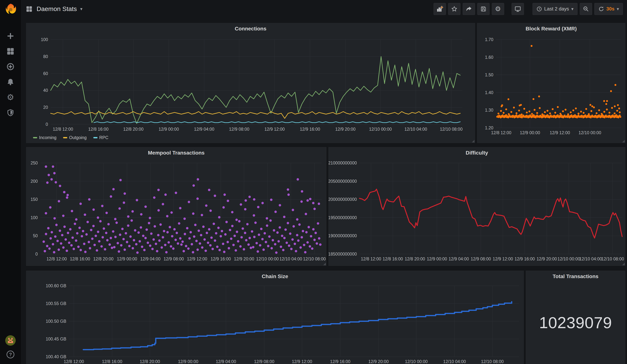  I want to click on legend-swatch-rpc, so click(96, 138).